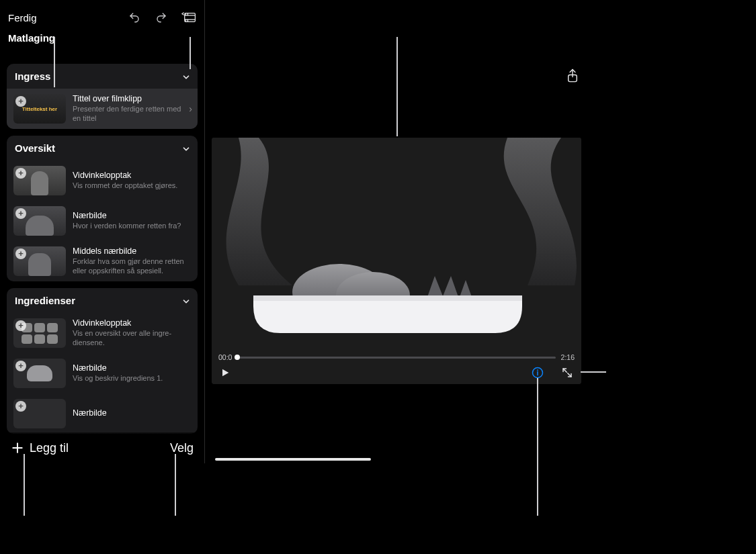  I want to click on item-desc: Hvor i verden kommer retten fra?, so click(132, 226).